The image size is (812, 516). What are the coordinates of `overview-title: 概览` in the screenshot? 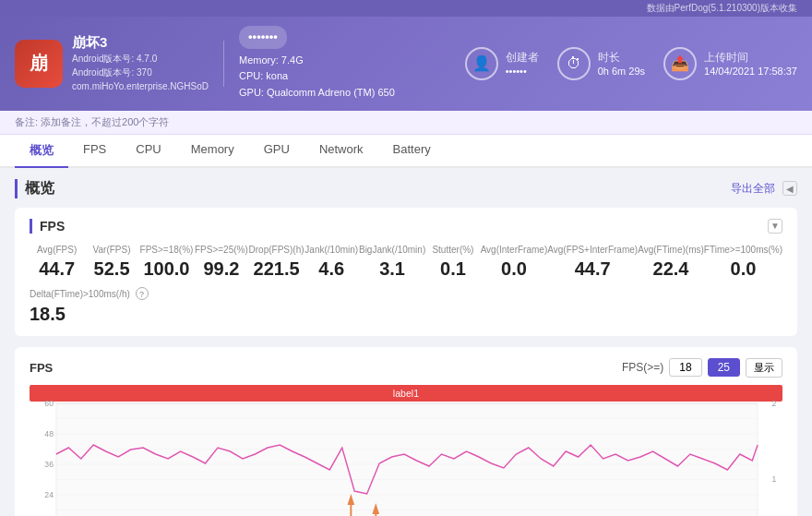 It's located at (35, 188).